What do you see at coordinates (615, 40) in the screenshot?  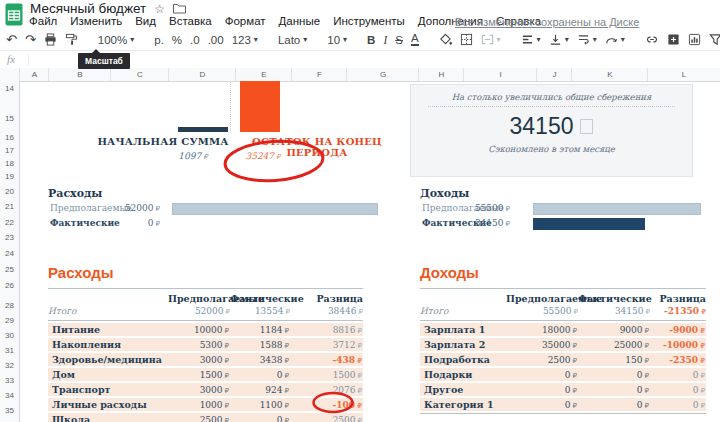 I see `text-rotation-icon: ▾` at bounding box center [615, 40].